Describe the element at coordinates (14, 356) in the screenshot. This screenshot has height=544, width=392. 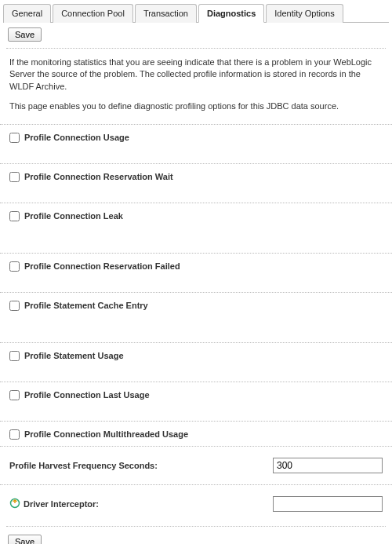
I see `checkbox-profile-statement-usage` at that location.